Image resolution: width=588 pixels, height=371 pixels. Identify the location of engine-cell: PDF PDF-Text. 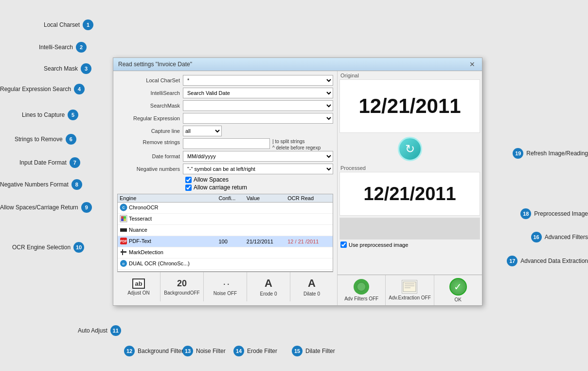
(167, 241).